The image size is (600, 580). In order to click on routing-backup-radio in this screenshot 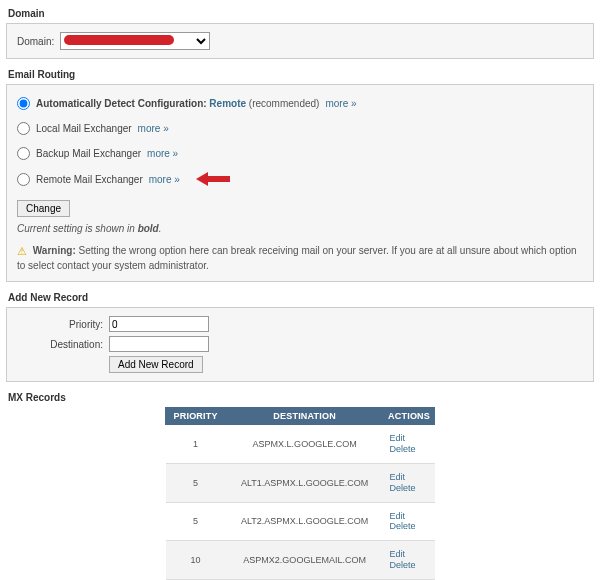, I will do `click(24, 154)`.